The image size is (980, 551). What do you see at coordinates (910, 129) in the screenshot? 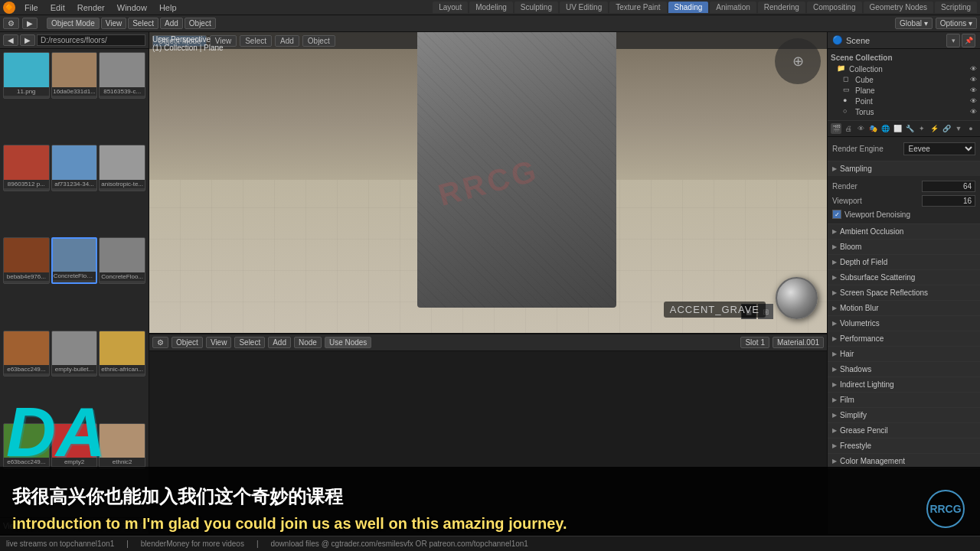
I see `prop-icon-modifier: 🔧` at bounding box center [910, 129].